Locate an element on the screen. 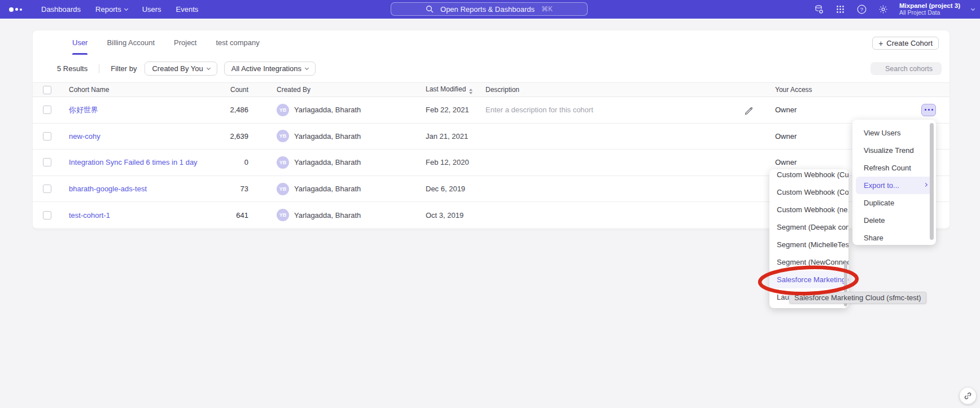 The height and width of the screenshot is (408, 980). cohort-count: 2,639 is located at coordinates (237, 137).